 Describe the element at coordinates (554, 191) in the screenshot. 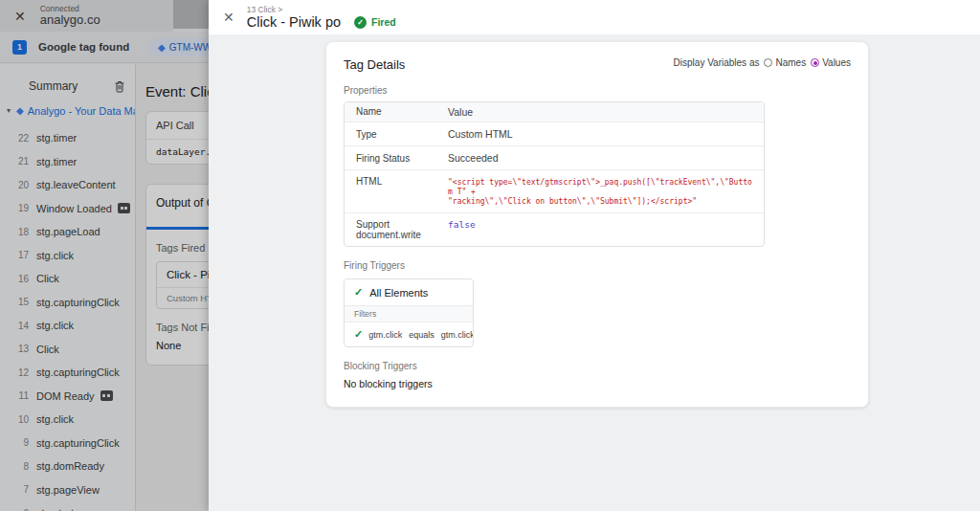

I see `table-row: HTML "<script type=\"text/gtmscript\">_p…` at that location.